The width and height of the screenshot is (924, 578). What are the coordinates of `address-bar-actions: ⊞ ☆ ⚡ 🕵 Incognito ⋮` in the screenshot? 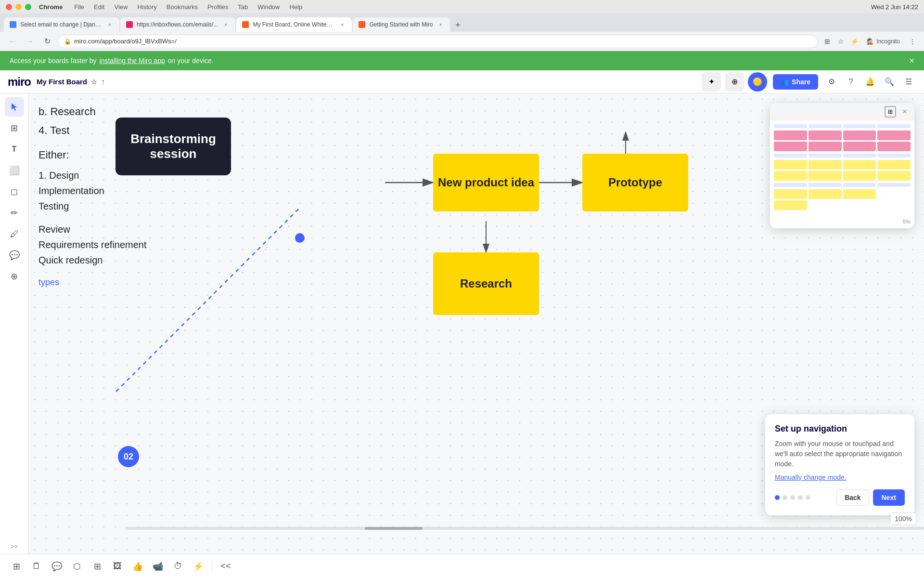 It's located at (870, 41).